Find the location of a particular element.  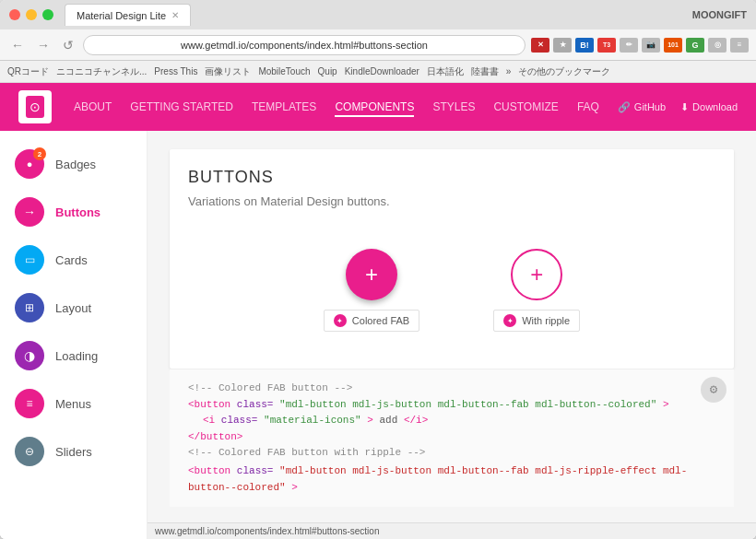

toolbar-icon-5: ✏ is located at coordinates (629, 45).